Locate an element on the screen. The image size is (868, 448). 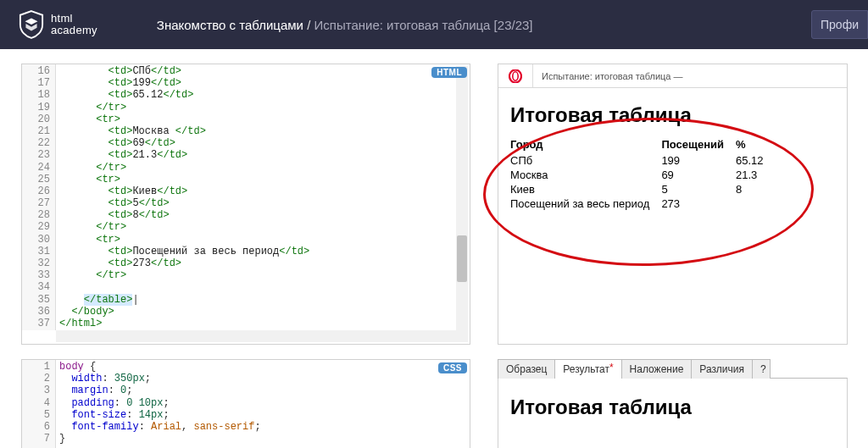
css-gutter: 1234567 is located at coordinates (39, 404).